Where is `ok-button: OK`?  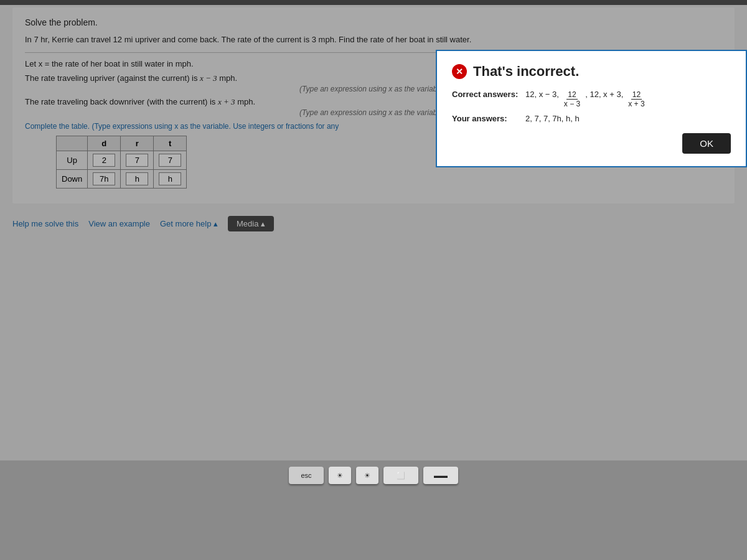
ok-button: OK is located at coordinates (707, 143).